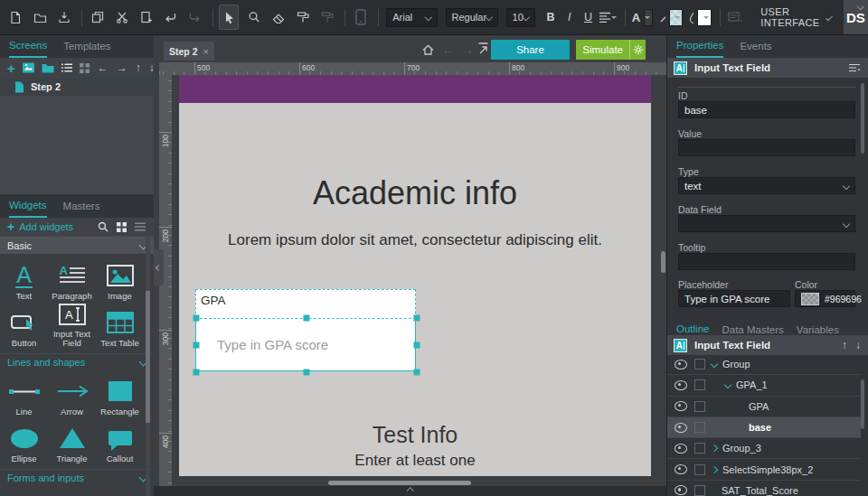  What do you see at coordinates (29, 68) in the screenshot?
I see `add-image-screen-icon` at bounding box center [29, 68].